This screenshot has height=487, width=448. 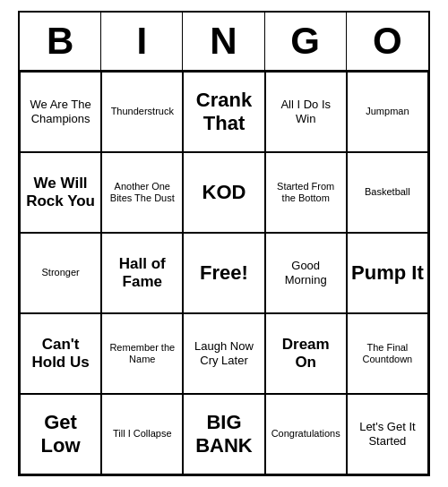 What do you see at coordinates (224, 41) in the screenshot?
I see `header-n: N` at bounding box center [224, 41].